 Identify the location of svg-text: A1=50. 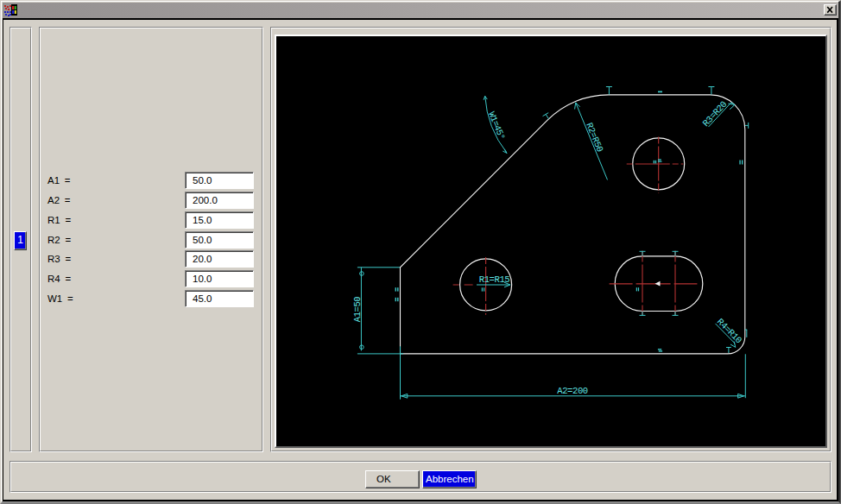
(357, 309).